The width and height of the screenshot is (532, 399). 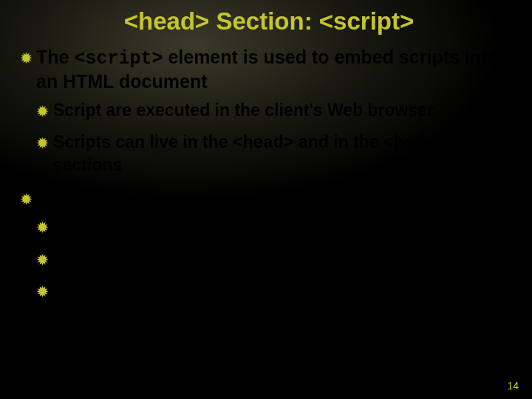 What do you see at coordinates (414, 143) in the screenshot?
I see `code-span: <body>` at bounding box center [414, 143].